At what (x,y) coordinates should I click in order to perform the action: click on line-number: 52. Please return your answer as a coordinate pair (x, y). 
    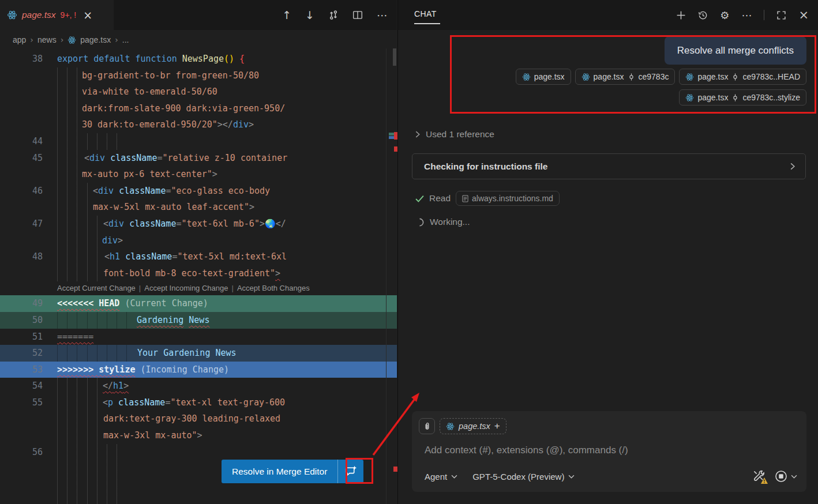
    Looking at the image, I should click on (21, 353).